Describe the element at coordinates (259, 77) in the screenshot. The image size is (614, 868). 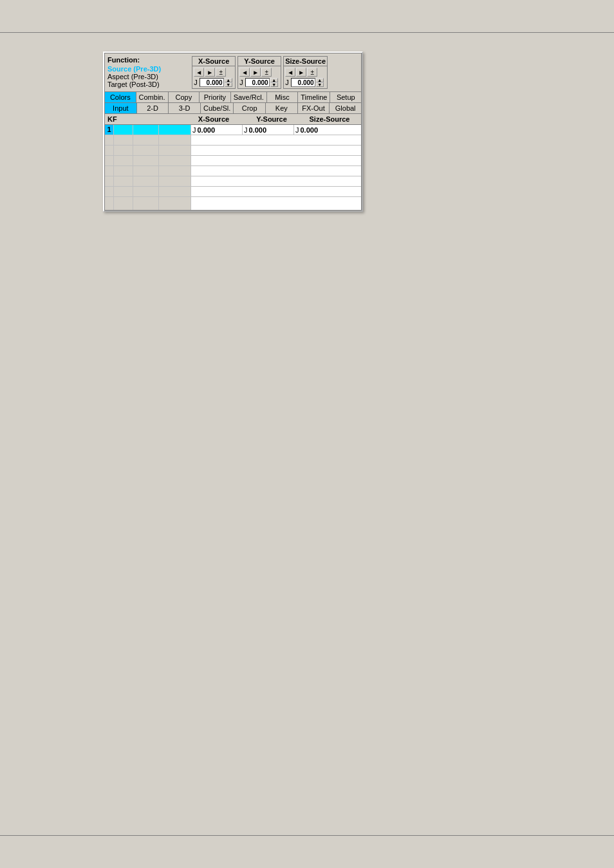
I see `y-source-controls: ◄ ► ± J 0.000 ▲ ▼` at that location.